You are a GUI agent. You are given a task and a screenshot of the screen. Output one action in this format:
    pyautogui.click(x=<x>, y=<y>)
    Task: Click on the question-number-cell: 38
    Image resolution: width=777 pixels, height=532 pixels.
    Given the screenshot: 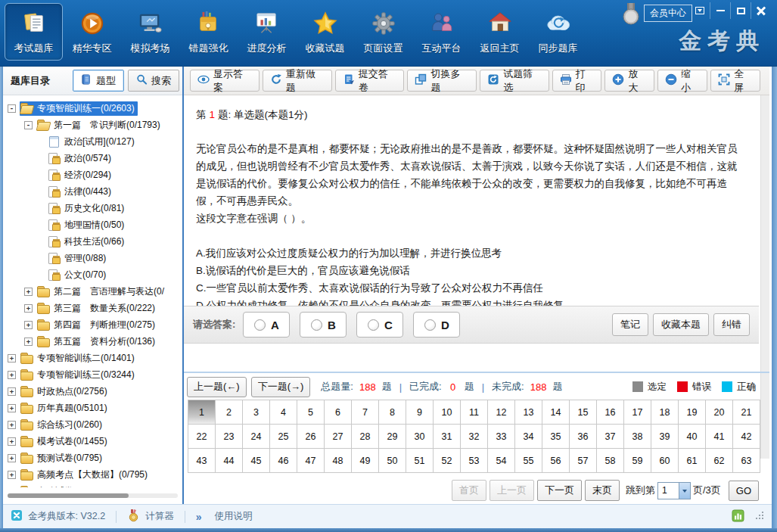 What is the action you would take?
    pyautogui.click(x=638, y=437)
    